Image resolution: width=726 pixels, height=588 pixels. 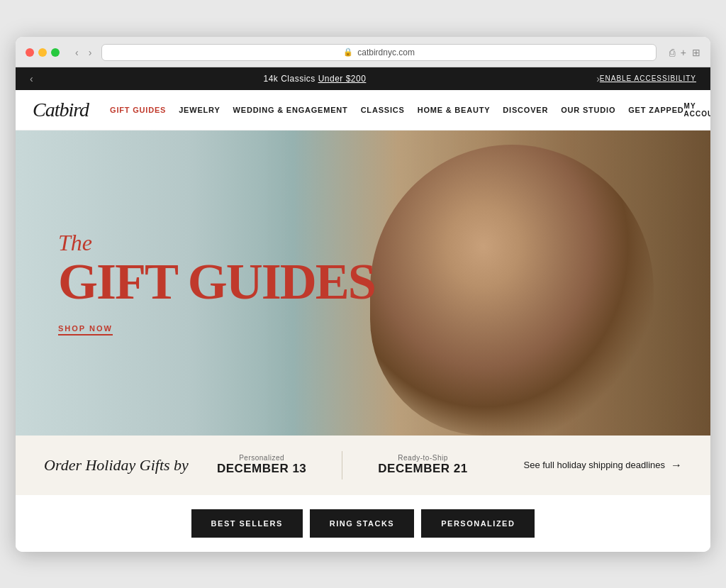 What do you see at coordinates (478, 523) in the screenshot?
I see `personalized-button: PERSONALIZED` at bounding box center [478, 523].